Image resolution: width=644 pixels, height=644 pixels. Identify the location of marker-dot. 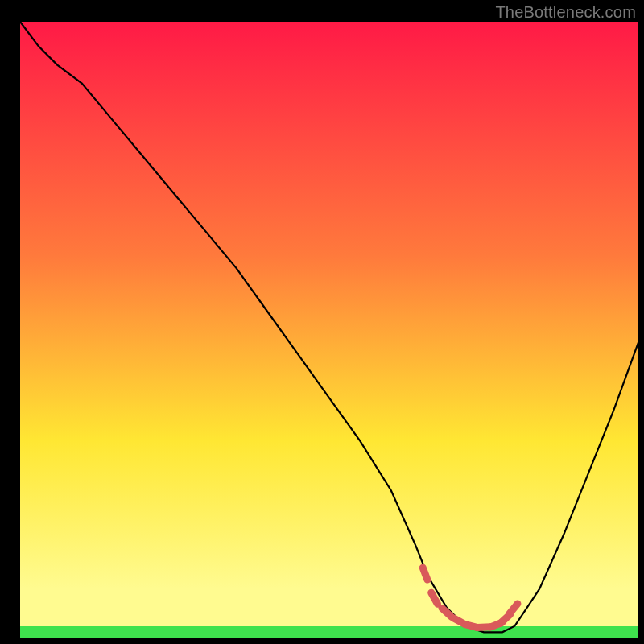
(425, 573).